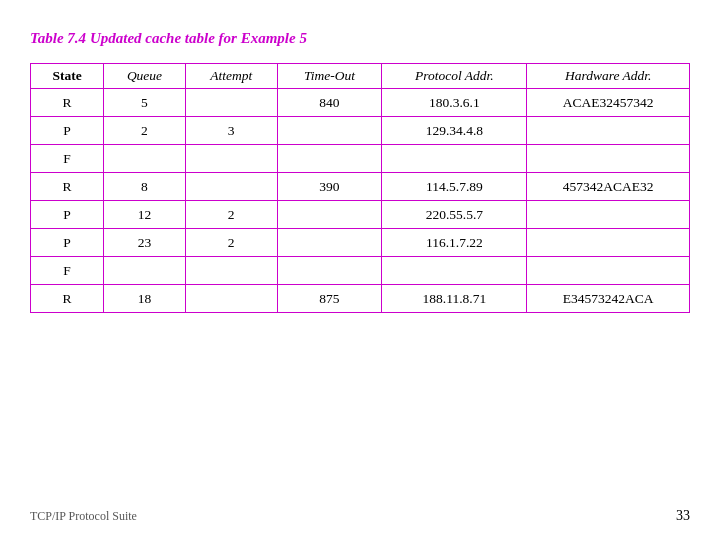  What do you see at coordinates (360, 516) in the screenshot?
I see `footer: TCP/IP Protocol Suite 33` at bounding box center [360, 516].